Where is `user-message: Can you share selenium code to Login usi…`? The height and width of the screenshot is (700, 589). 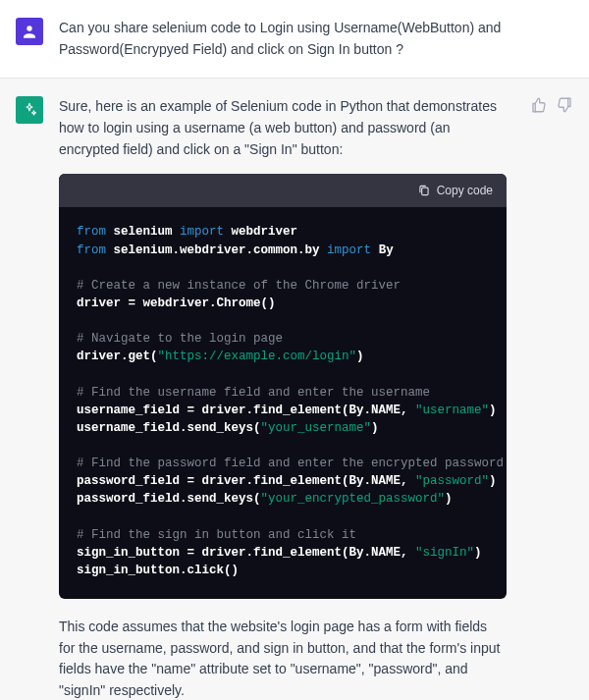
user-message: Can you share selenium code to Login usi… is located at coordinates (294, 39).